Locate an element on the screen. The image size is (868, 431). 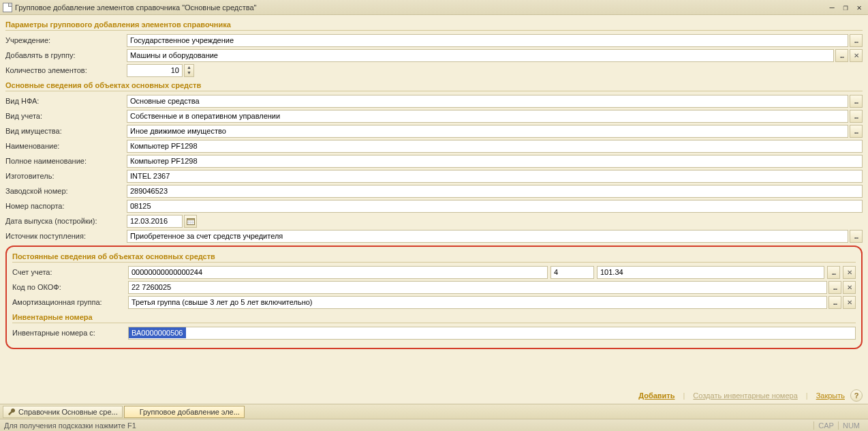
group-clear-button: ✕ is located at coordinates (856, 56).